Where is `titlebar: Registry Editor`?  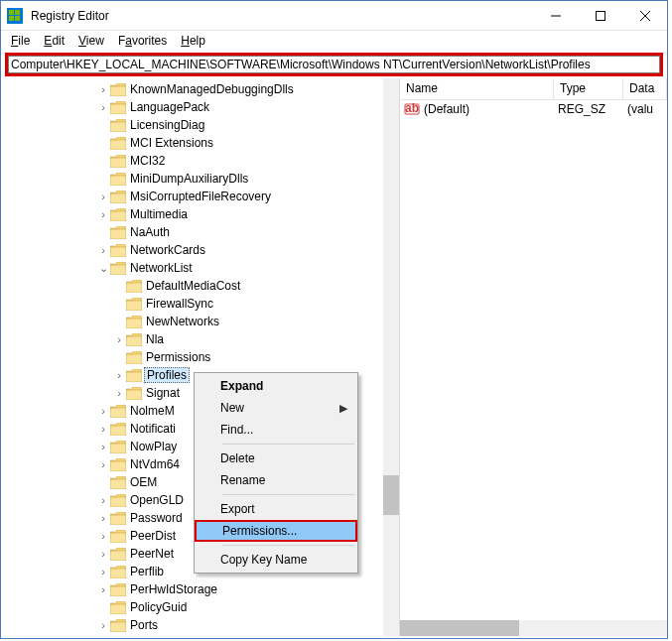
titlebar: Registry Editor is located at coordinates (334, 16).